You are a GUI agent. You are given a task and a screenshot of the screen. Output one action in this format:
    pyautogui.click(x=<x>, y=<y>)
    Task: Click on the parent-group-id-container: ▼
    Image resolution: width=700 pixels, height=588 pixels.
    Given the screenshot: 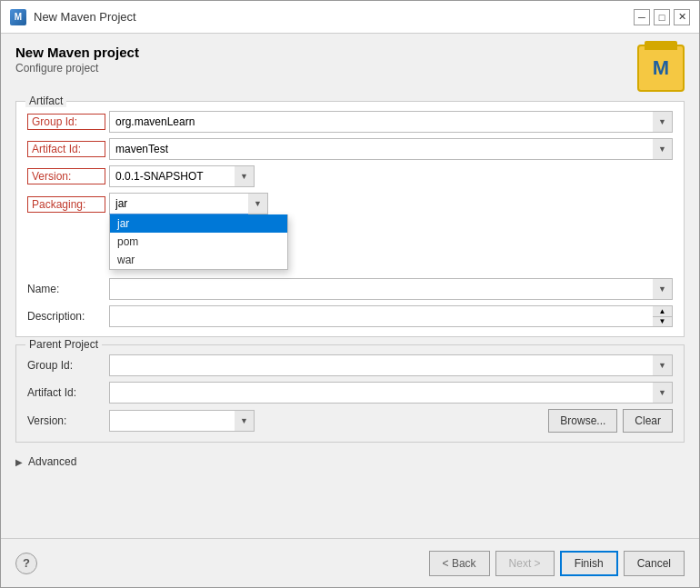 What is the action you would take?
    pyautogui.click(x=391, y=365)
    